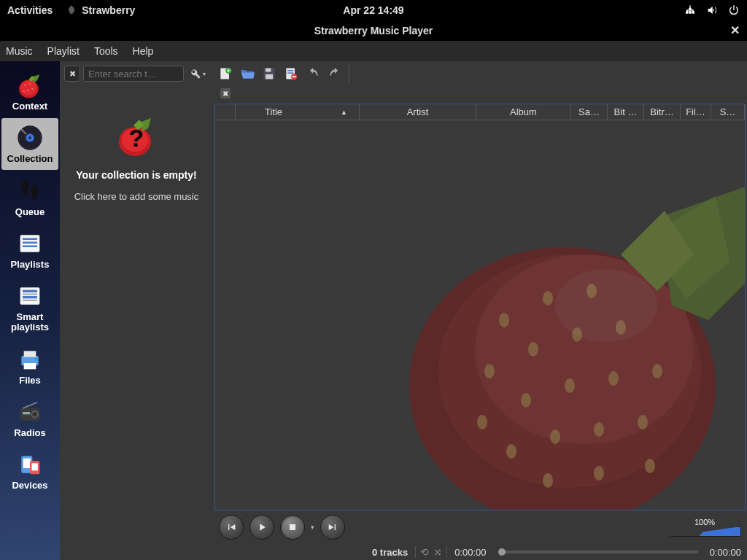  Describe the element at coordinates (136, 175) in the screenshot. I see `empty-title: Your collection is empty!` at that location.